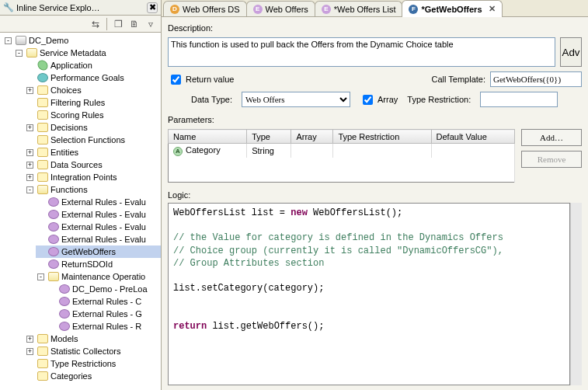 The image size is (588, 390). I want to click on call-template-input, so click(536, 79).